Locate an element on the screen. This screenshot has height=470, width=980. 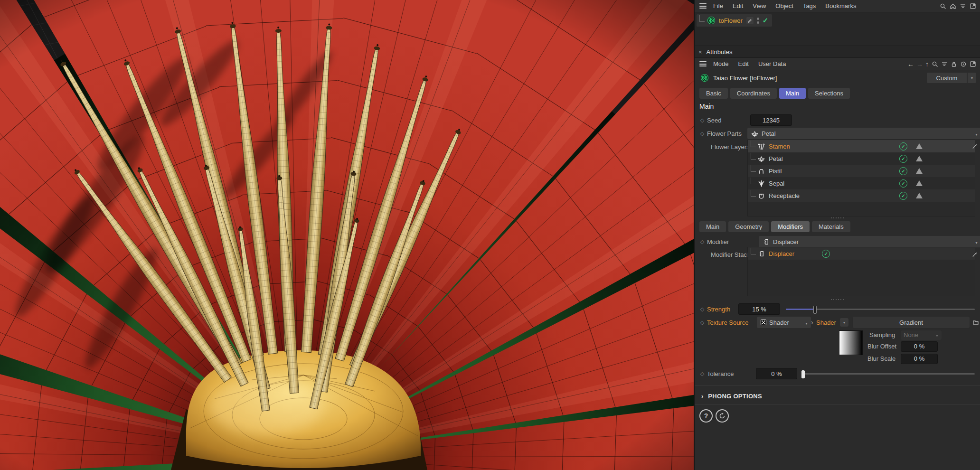
tree-item-toflower: toFlower ✓ is located at coordinates (734, 20).